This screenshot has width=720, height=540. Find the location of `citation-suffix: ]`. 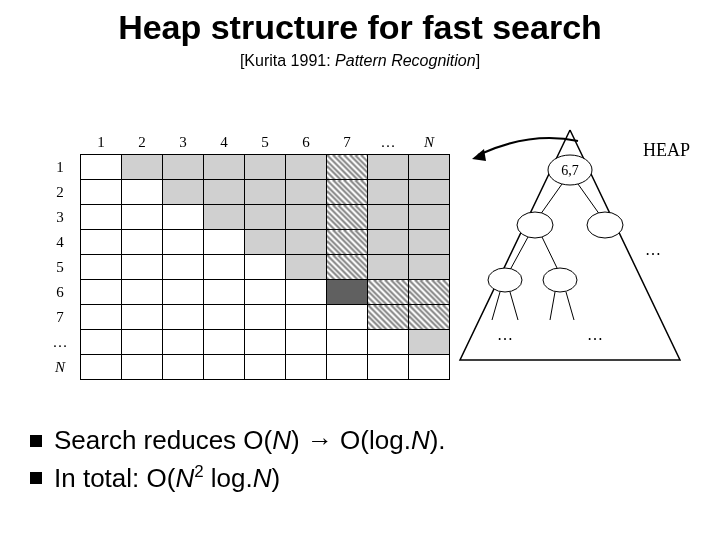

citation-suffix: ] is located at coordinates (478, 60).